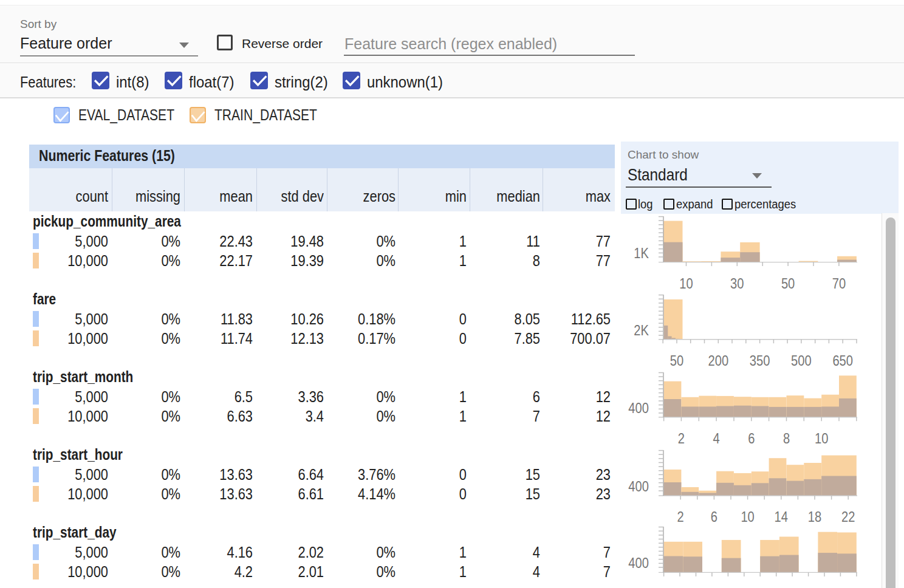  Describe the element at coordinates (839, 283) in the screenshot. I see `svg-text: 70` at that location.